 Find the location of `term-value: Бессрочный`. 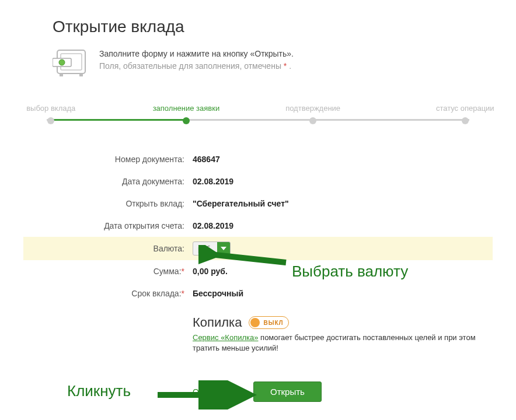

term-value: Бессрочный is located at coordinates (218, 293).